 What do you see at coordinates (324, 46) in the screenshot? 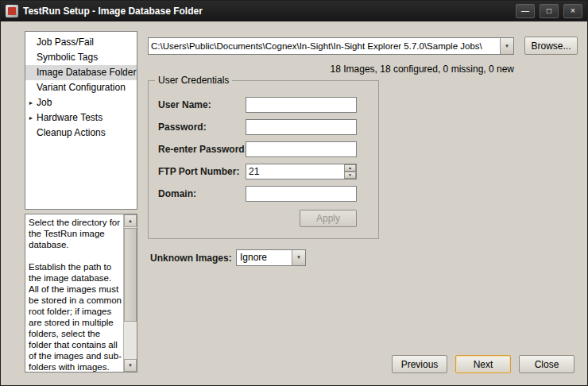
I see `image-database-path-input` at bounding box center [324, 46].